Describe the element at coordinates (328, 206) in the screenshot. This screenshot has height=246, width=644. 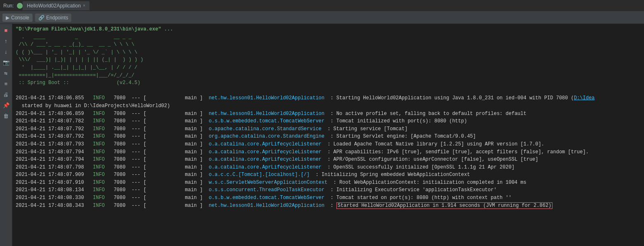
I see `log-line-14: 2021-04-21 17:48:08.343 INFO 7080 --- [ …` at that location.